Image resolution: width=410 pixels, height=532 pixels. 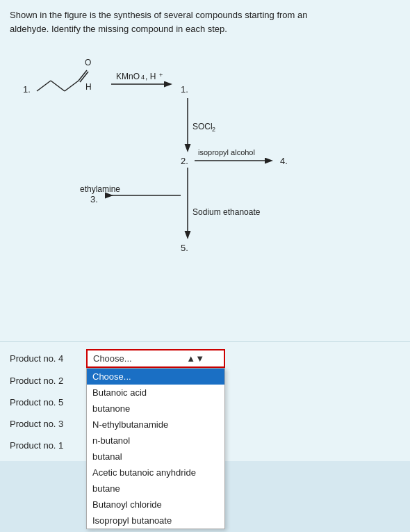 What do you see at coordinates (156, 456) in the screenshot?
I see `dropdown-item-butanal: butanal` at bounding box center [156, 456].